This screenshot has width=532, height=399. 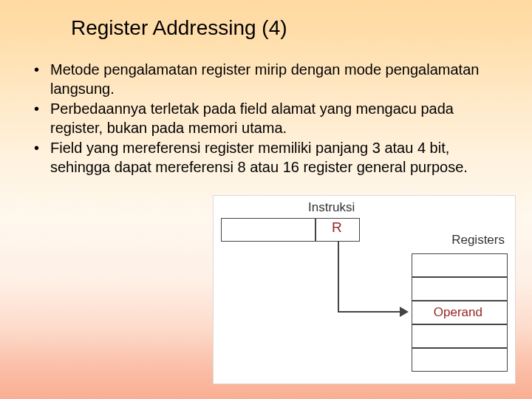 What do you see at coordinates (458, 313) in the screenshot?
I see `label-operand: Operand` at bounding box center [458, 313].